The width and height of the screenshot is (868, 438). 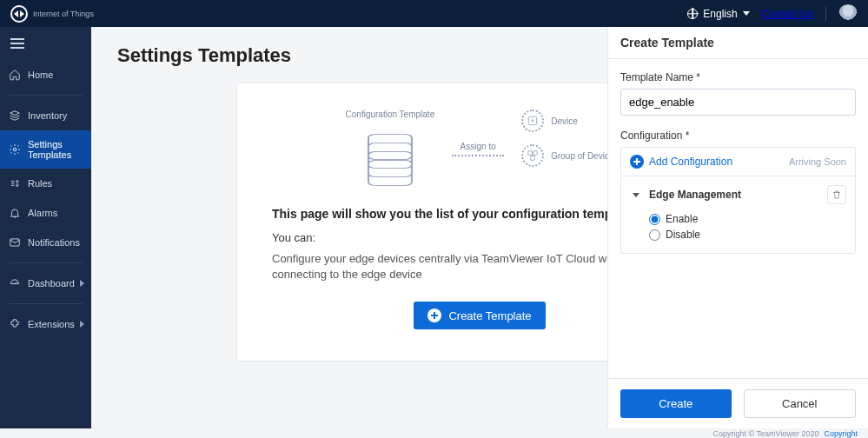 I want to click on add-configuration-label: Add Configuration, so click(x=691, y=162).